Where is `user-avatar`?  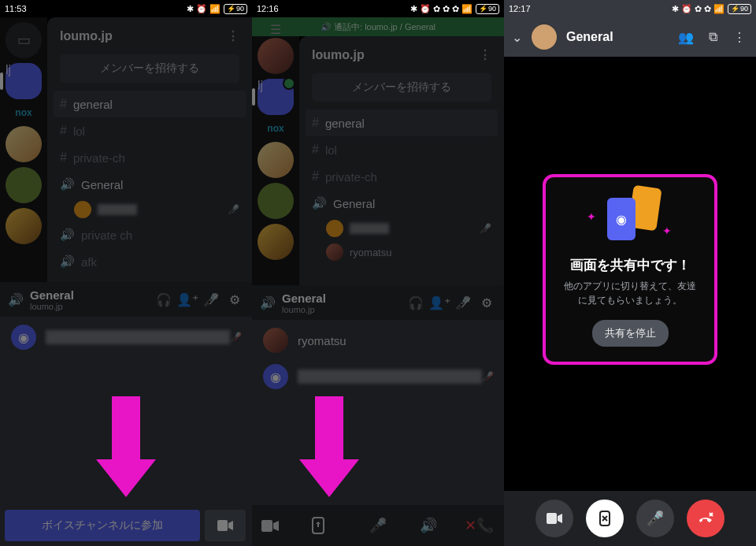
user-avatar is located at coordinates (276, 56).